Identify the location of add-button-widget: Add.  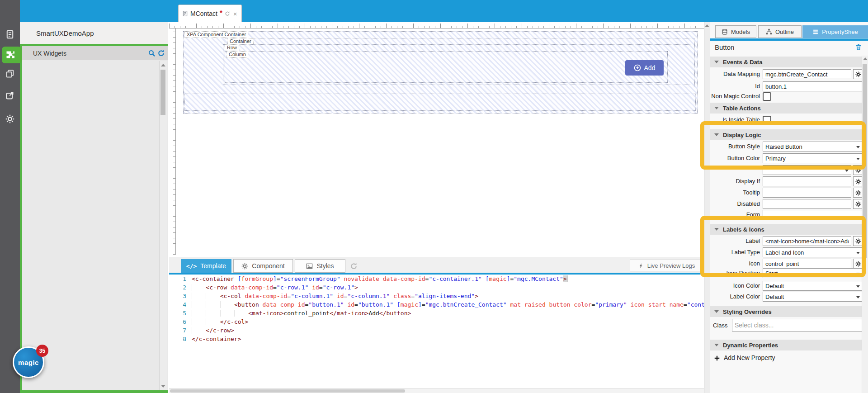
(645, 68).